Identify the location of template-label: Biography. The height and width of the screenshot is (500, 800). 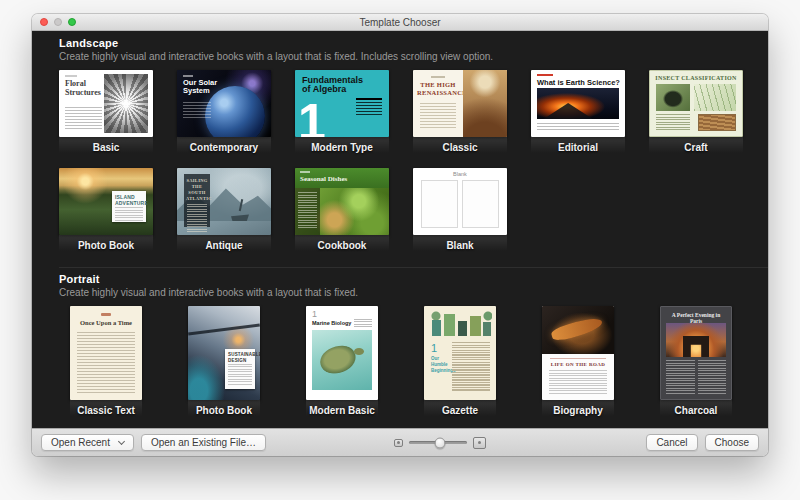
(578, 410).